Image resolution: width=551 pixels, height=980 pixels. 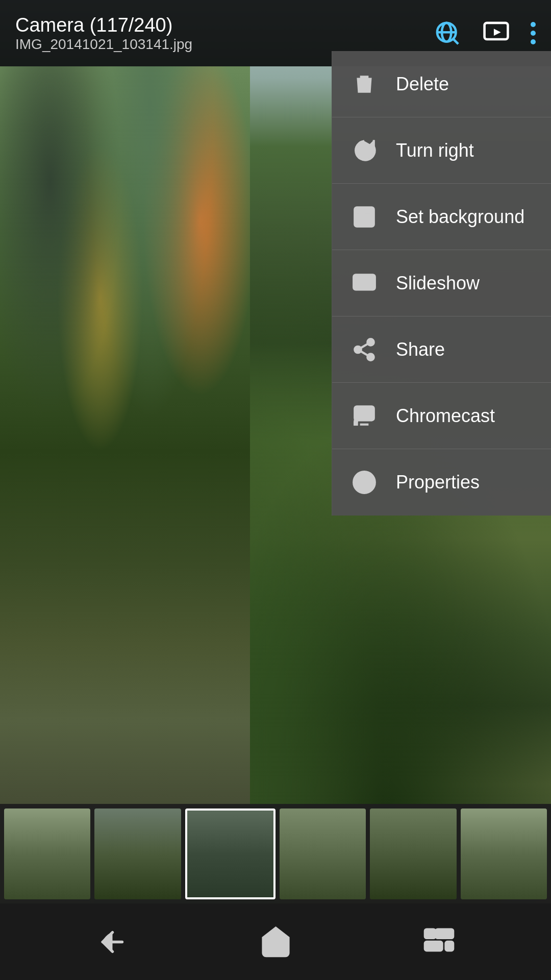 What do you see at coordinates (496, 34) in the screenshot?
I see `slideshow-icon` at bounding box center [496, 34].